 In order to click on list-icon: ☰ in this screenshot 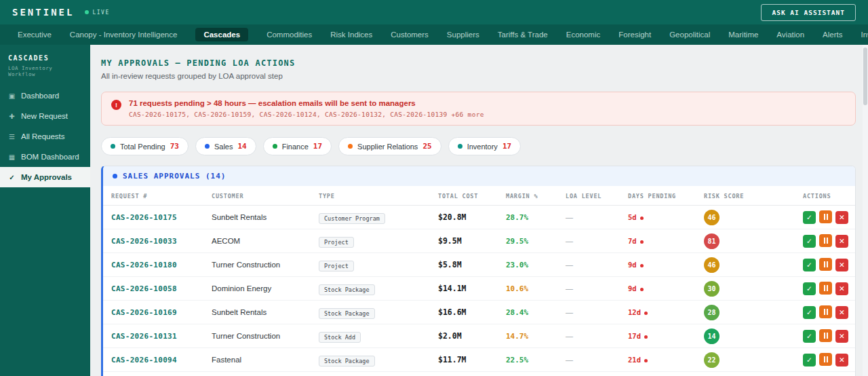, I will do `click(12, 137)`.